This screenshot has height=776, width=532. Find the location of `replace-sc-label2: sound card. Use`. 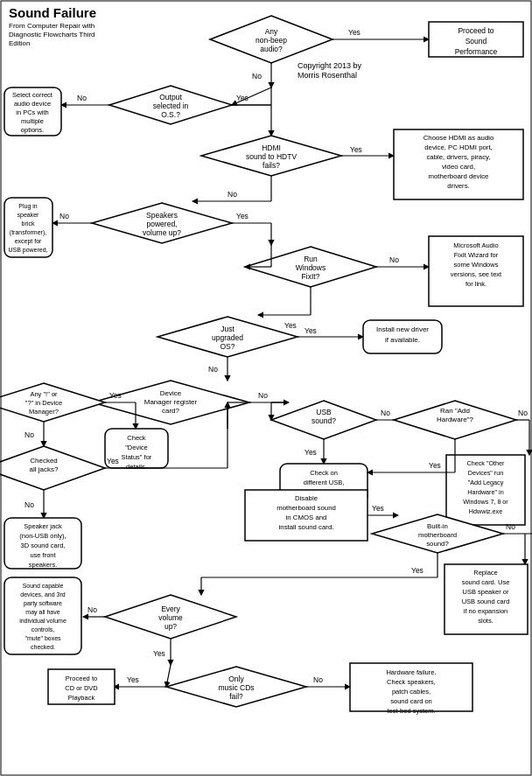

replace-sc-label2: sound card. Use is located at coordinates (486, 583).